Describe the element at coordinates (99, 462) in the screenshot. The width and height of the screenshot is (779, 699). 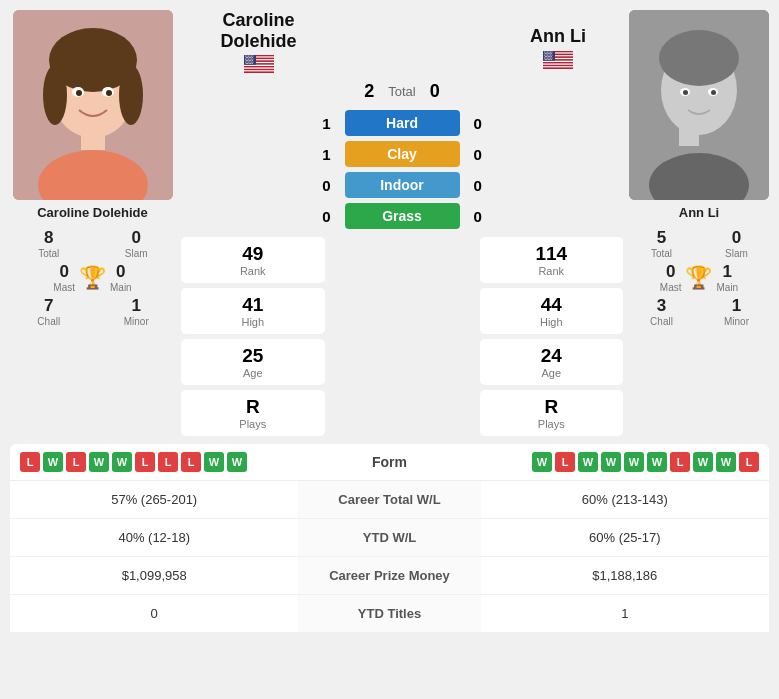
I see `p1-form-pill-3: W` at that location.